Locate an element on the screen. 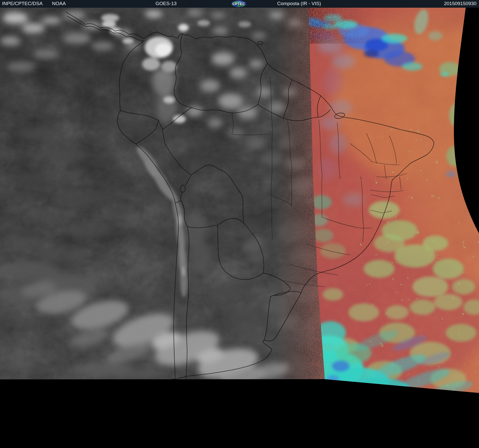 Image resolution: width=479 pixels, height=448 pixels. cptec-logo: CPTEC is located at coordinates (239, 4).